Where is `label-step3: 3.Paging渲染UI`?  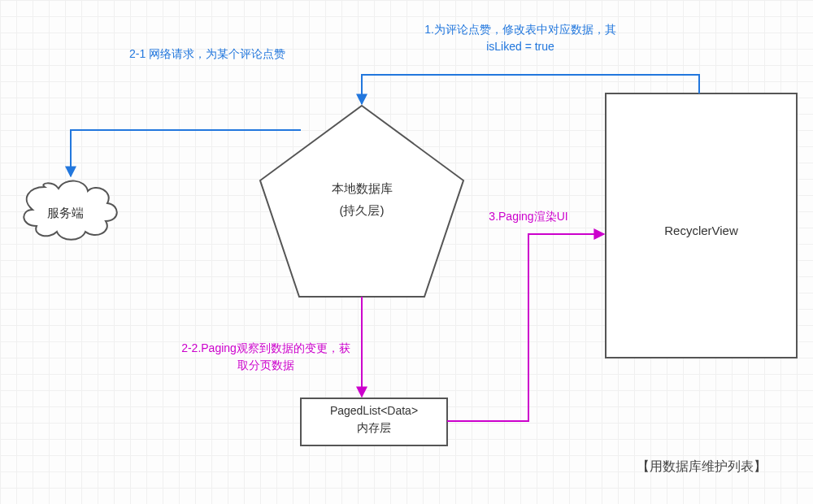 label-step3: 3.Paging渲染UI is located at coordinates (528, 216).